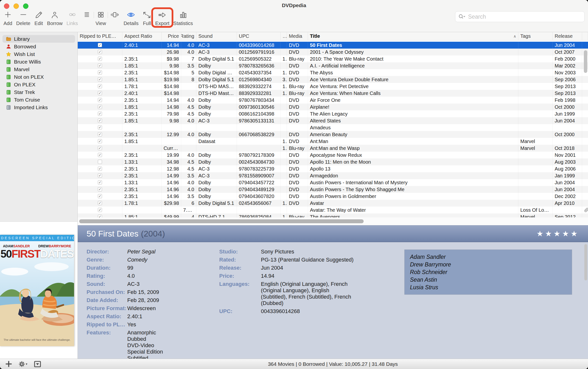  I want to click on cast-member: Adam Sandler, so click(488, 257).